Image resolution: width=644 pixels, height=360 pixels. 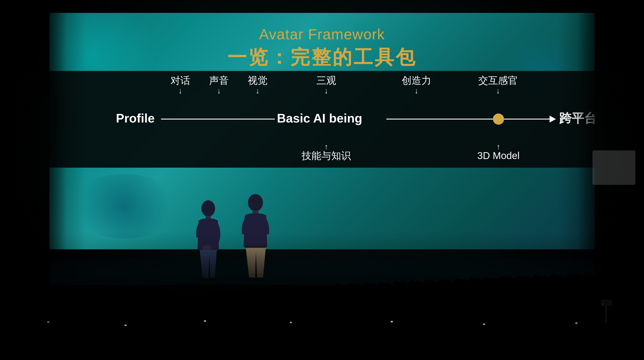 What do you see at coordinates (320, 118) in the screenshot?
I see `node-basic-ai: Basic AI being` at bounding box center [320, 118].